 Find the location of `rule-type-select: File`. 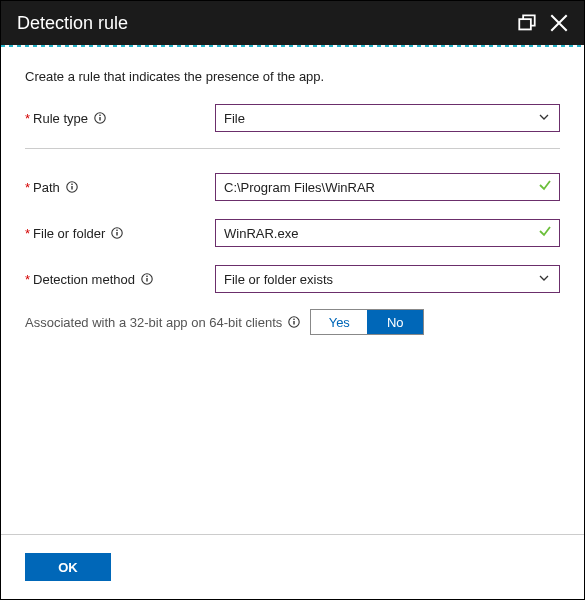

rule-type-select: File is located at coordinates (388, 118).